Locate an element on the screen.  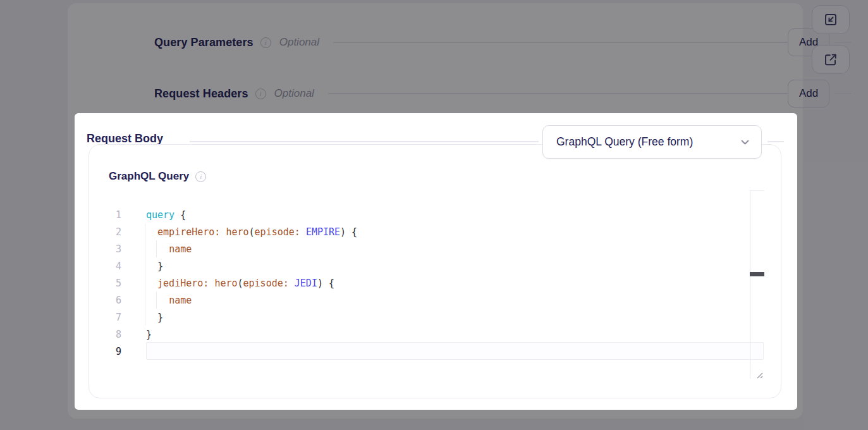
code-line: 3 name is located at coordinates (433, 249).